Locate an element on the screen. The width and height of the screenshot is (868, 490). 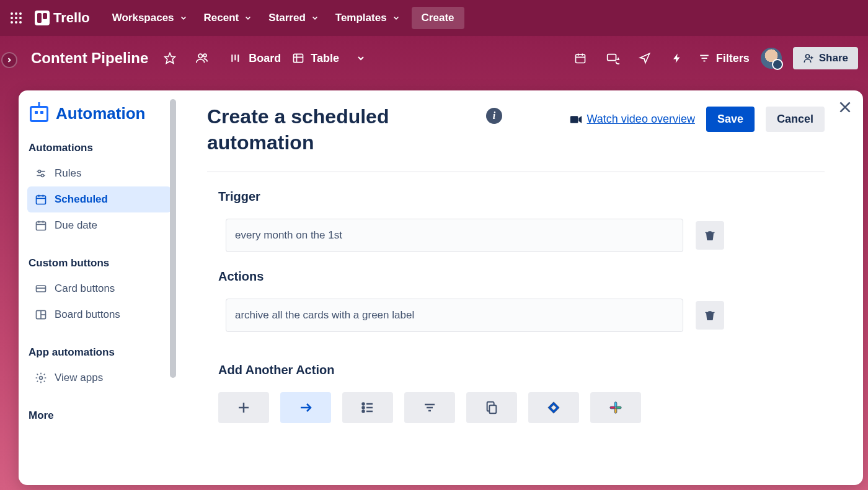
sidebar-item-due-date: Due date is located at coordinates (99, 225).